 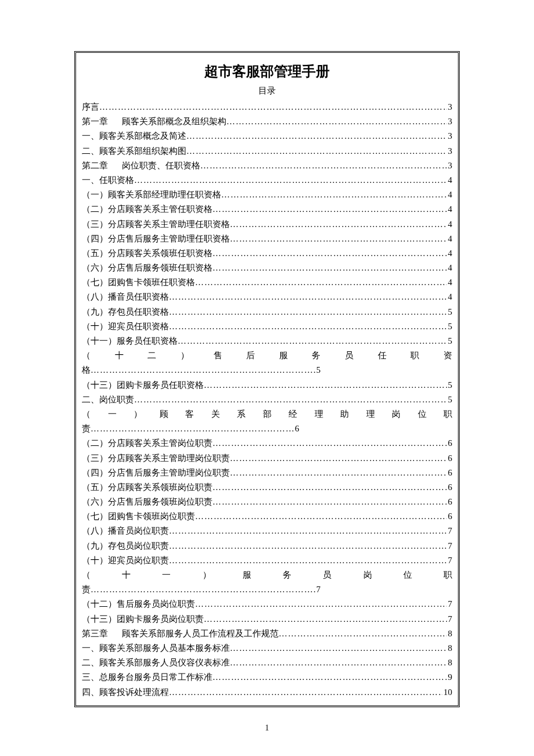 What do you see at coordinates (267, 239) in the screenshot?
I see `toc-entry: （四）分店售后服务主管助理任职资格4` at bounding box center [267, 239].